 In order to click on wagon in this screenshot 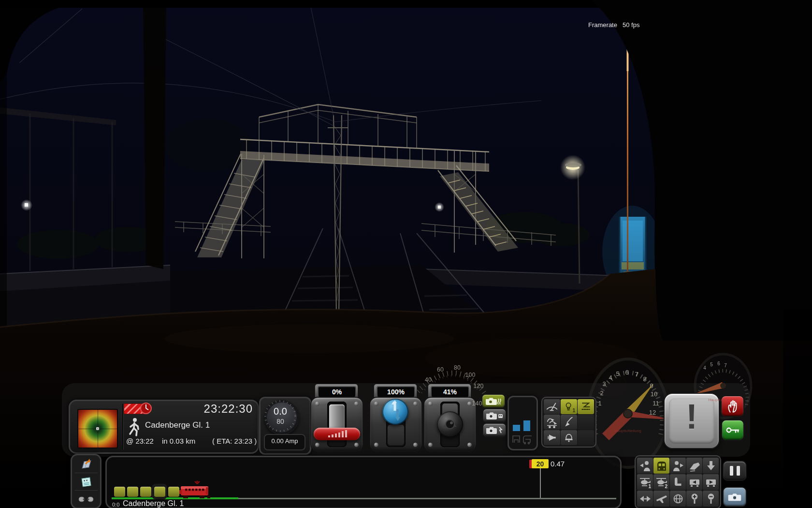, I will do `click(132, 492)`.